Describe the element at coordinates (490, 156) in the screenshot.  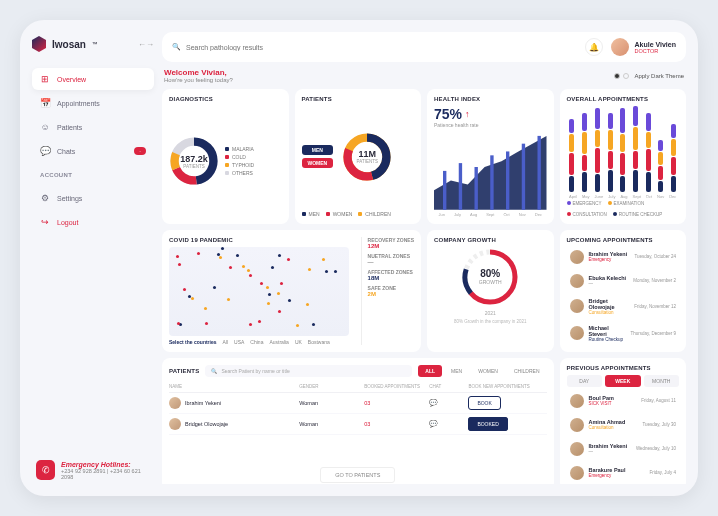
I see `health-index-card: HEALTH INDEX 75%↑ Patience health rate J…` at that location.